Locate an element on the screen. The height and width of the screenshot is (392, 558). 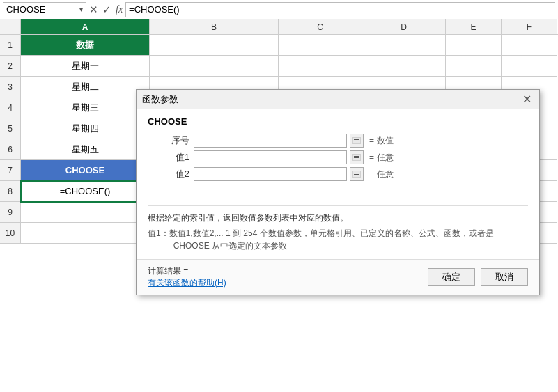
param-eq-2: = is located at coordinates (372, 157).